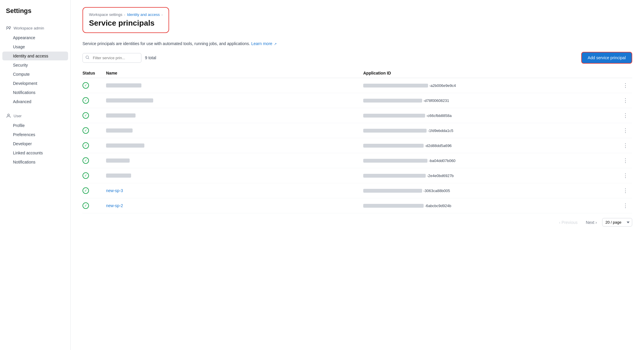 The width and height of the screenshot is (644, 350). What do you see at coordinates (442, 161) in the screenshot?
I see `appid-suffix-5: -ba04dd07b060` at bounding box center [442, 161].